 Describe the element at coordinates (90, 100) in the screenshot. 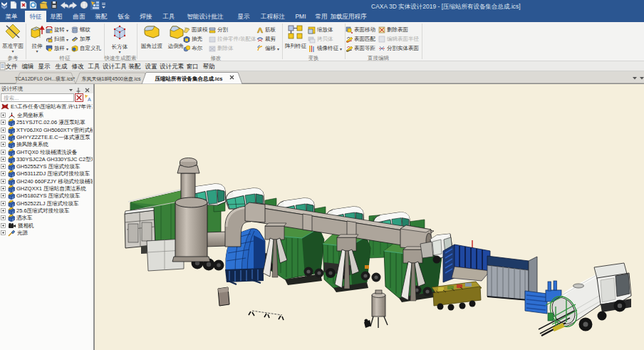

I see `svg-text: A` at that location.